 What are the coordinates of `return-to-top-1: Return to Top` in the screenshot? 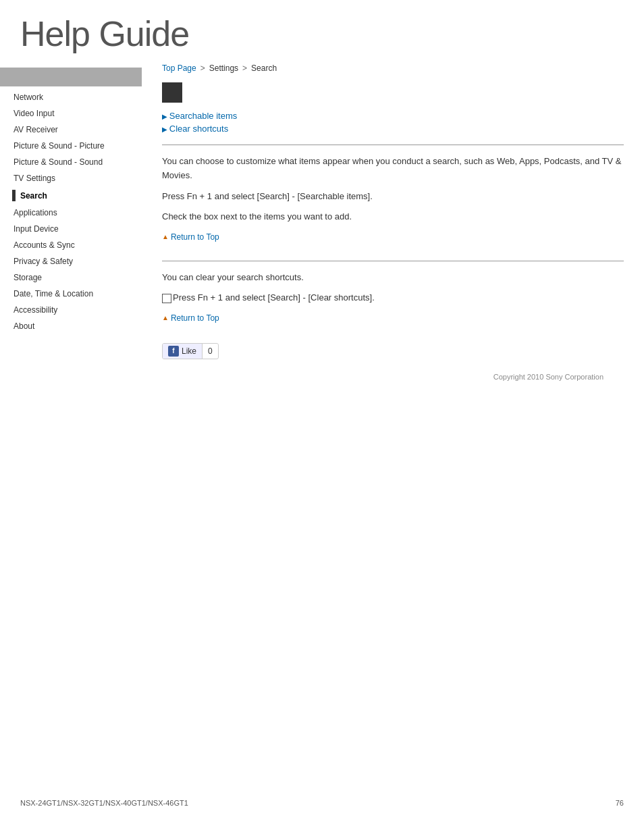 It's located at (190, 237).